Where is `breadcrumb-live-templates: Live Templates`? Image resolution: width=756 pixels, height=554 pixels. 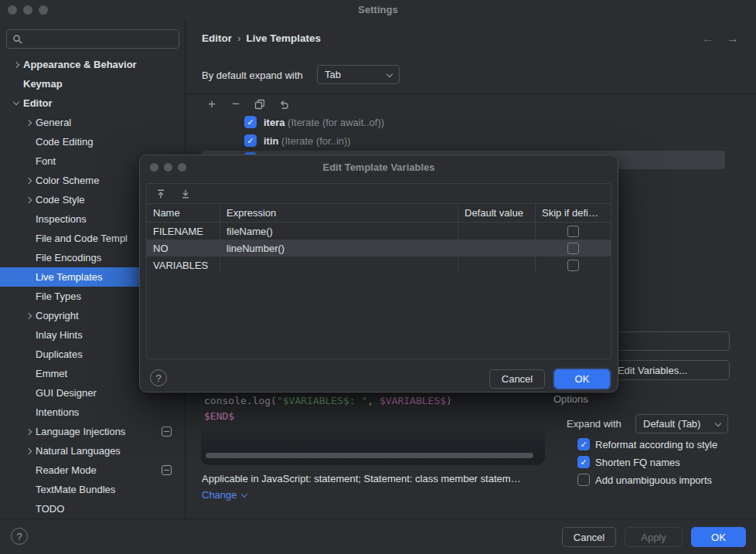 breadcrumb-live-templates: Live Templates is located at coordinates (284, 39).